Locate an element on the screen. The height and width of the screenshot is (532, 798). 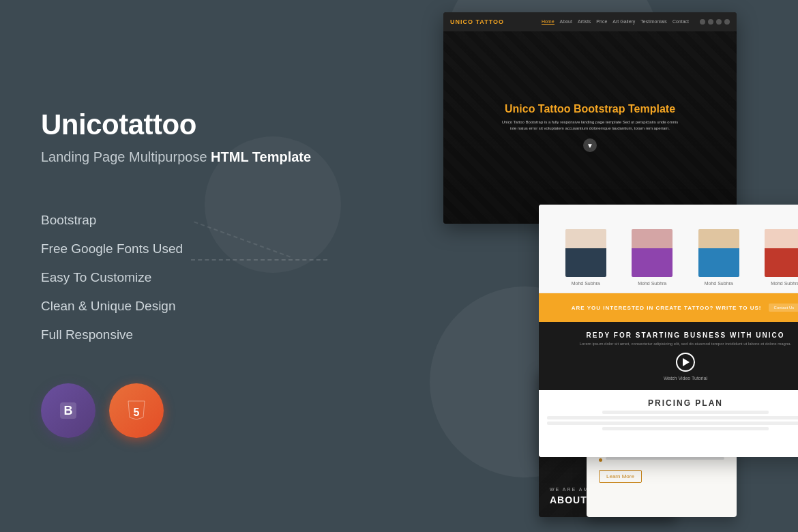
hero-bg: Unico Tattoo Bootstrap Template Unico Ta… is located at coordinates (590, 128).